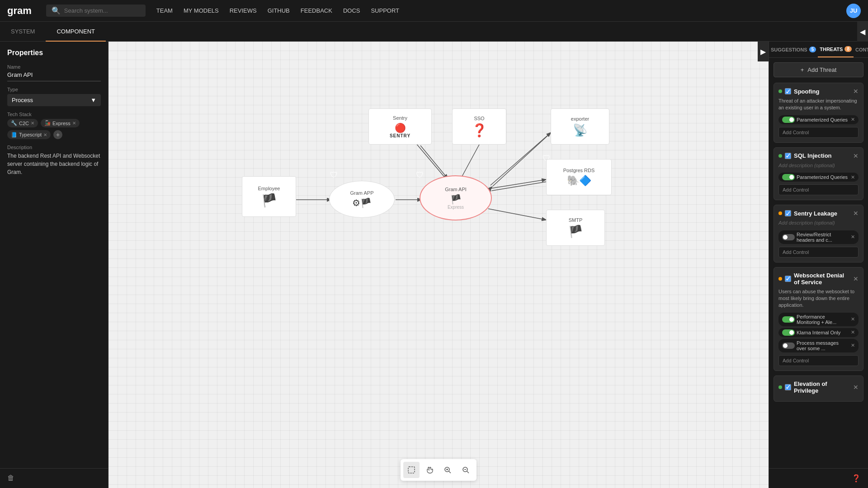 The height and width of the screenshot is (488, 868). Describe the element at coordinates (818, 361) in the screenshot. I see `add-control-ws: Add Control` at that location.